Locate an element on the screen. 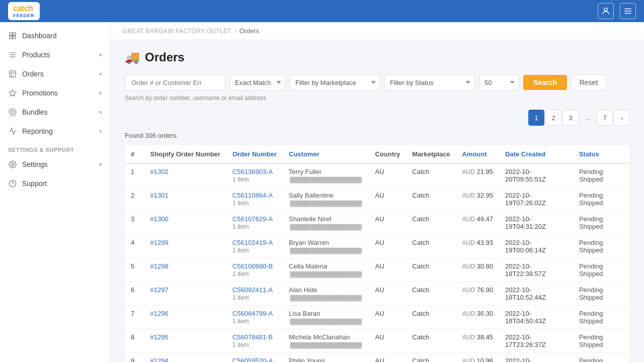  shopify-order-link: #1294 is located at coordinates (159, 359).